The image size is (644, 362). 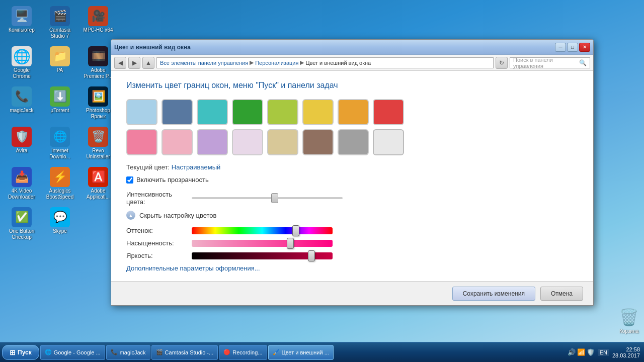 What do you see at coordinates (189, 352) in the screenshot?
I see `taskbar-camtasia-label: Camtasia Studio -...` at bounding box center [189, 352].